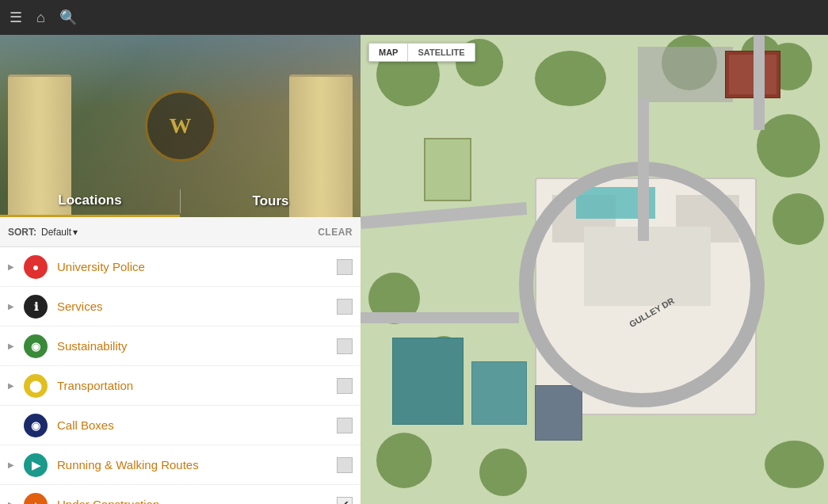  What do you see at coordinates (441, 52) in the screenshot?
I see `map-toggle-satellite: SATELLITE` at bounding box center [441, 52].